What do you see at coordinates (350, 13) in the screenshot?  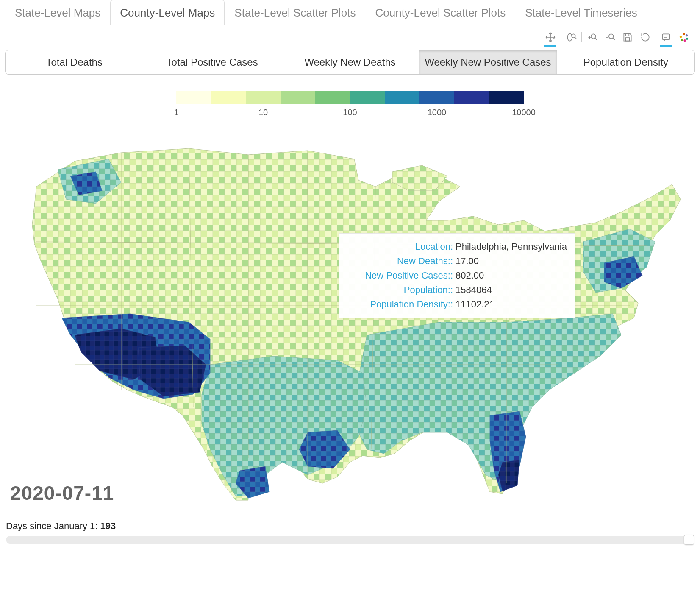 I see `nav-tabs: State-Level Maps County-Level Maps State…` at bounding box center [350, 13].